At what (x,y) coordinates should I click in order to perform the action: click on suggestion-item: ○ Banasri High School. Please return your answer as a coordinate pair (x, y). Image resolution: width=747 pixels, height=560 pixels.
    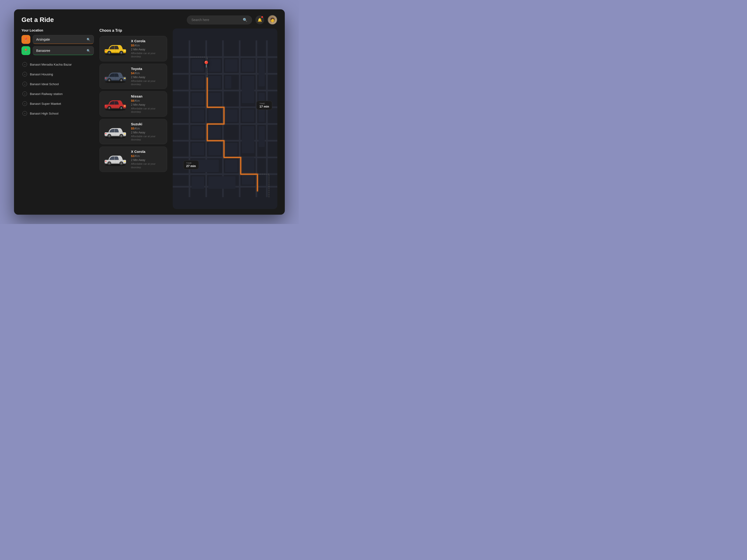
    Looking at the image, I should click on (58, 113).